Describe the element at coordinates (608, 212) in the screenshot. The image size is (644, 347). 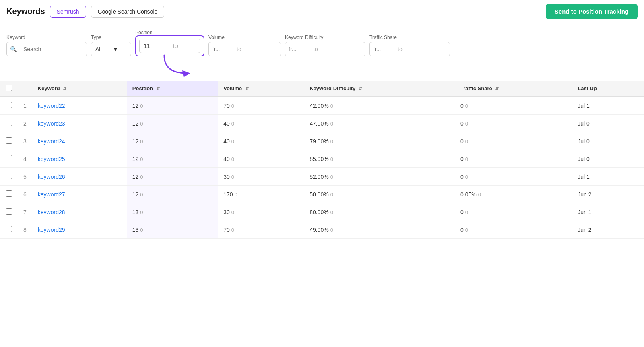
I see `row-last-update: Jun 1` at that location.